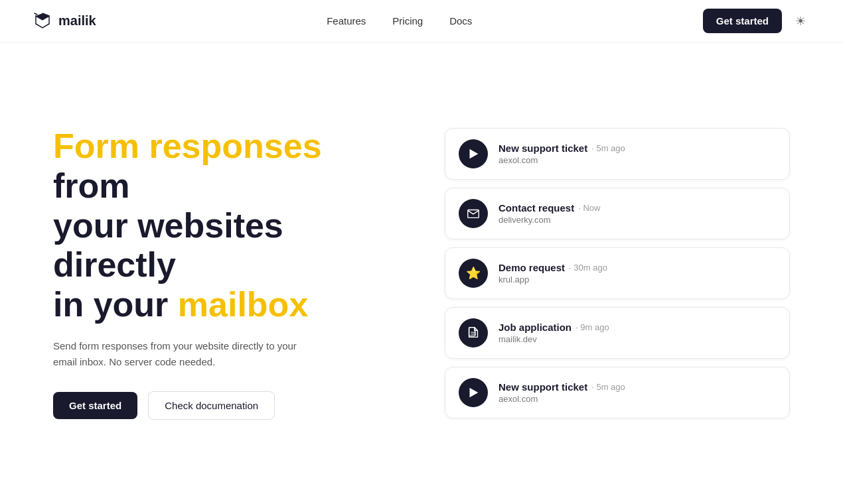 The image size is (843, 504). What do you see at coordinates (408, 21) in the screenshot?
I see `nav-pricing: Pricing` at bounding box center [408, 21].